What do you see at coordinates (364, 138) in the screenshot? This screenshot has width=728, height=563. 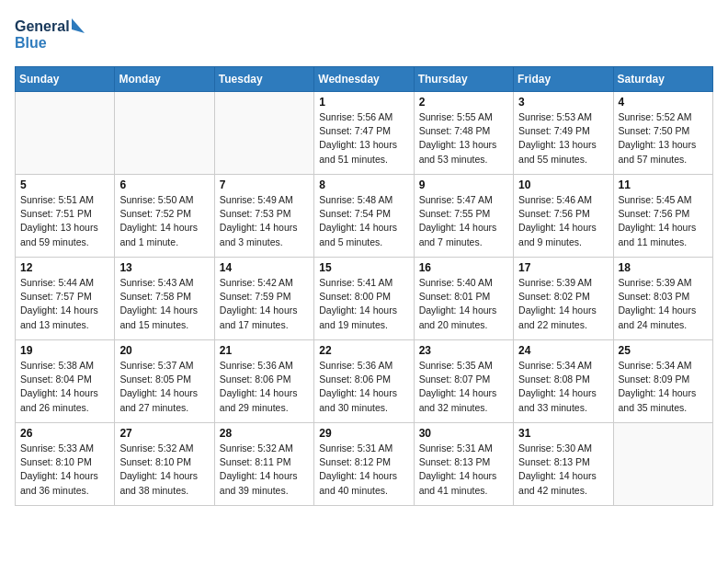 I see `day-info: Sunrise: 5:56 AM Sunset: 7:47 PM Dayligh…` at bounding box center [364, 138].